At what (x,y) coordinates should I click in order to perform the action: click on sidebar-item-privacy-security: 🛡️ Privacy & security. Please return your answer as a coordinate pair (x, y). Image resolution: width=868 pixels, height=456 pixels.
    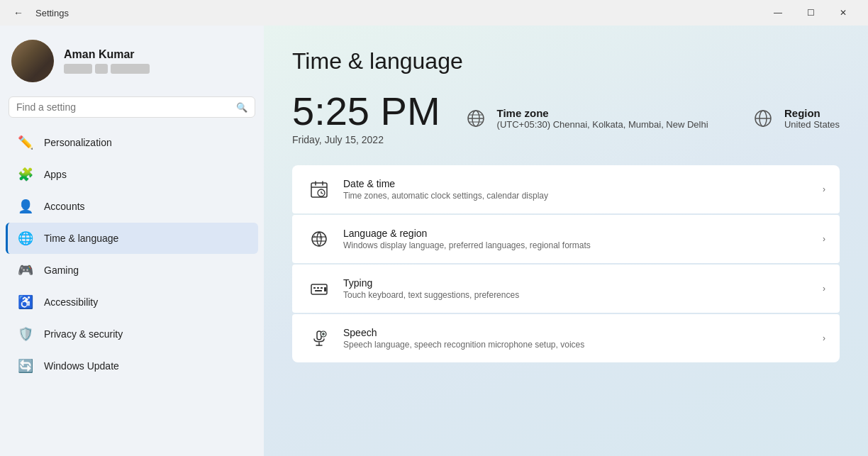
    Looking at the image, I should click on (132, 334).